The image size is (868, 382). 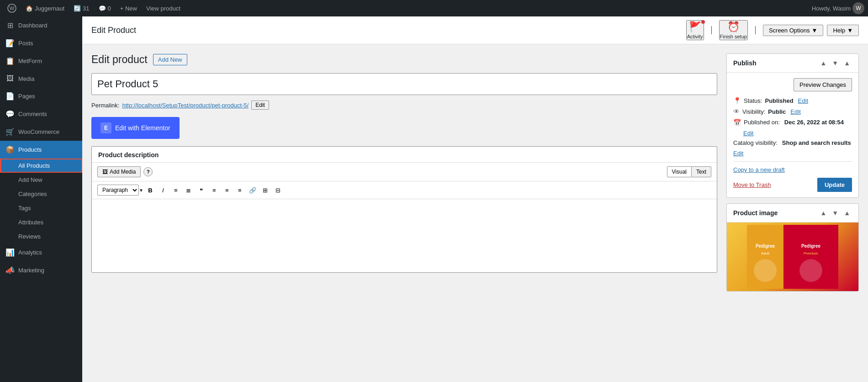 I want to click on new-btn: + New, so click(x=129, y=8).